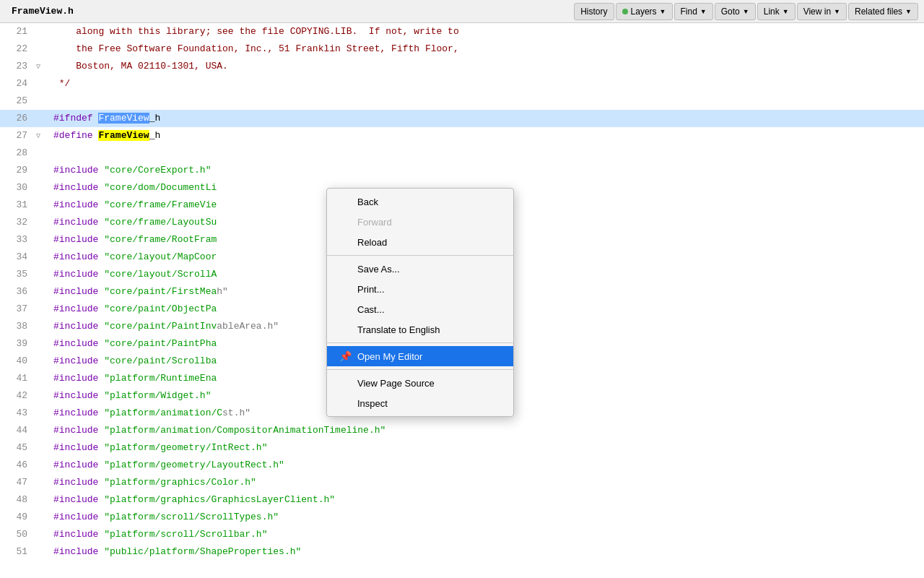 The image size is (924, 578). What do you see at coordinates (18, 188) in the screenshot?
I see `line-number: 30` at bounding box center [18, 188].